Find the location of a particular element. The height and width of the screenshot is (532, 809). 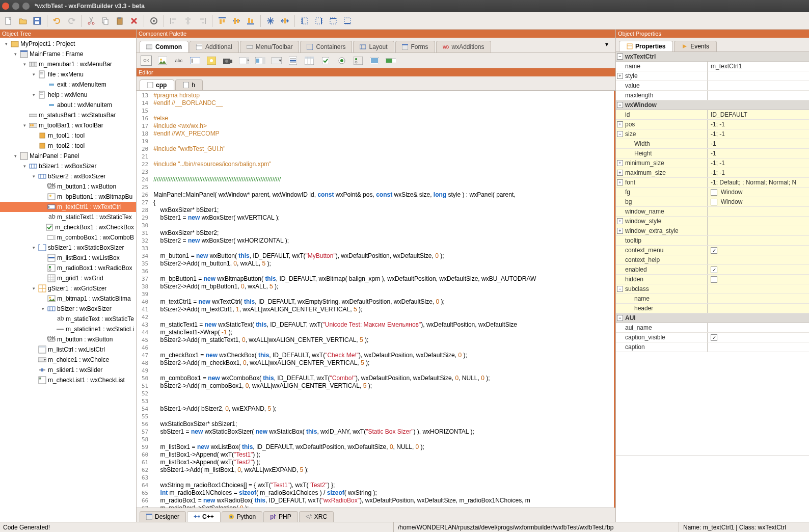

window-close-button is located at coordinates (6, 6).